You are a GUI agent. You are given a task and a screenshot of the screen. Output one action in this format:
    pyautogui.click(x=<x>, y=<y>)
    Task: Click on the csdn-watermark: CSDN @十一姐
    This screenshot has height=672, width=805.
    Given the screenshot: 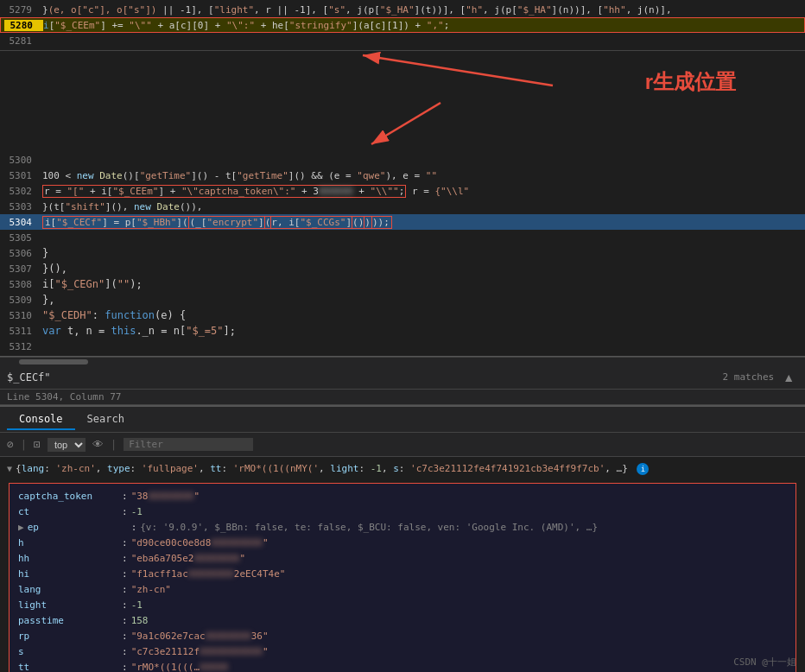 What is the action you would take?
    pyautogui.click(x=765, y=662)
    